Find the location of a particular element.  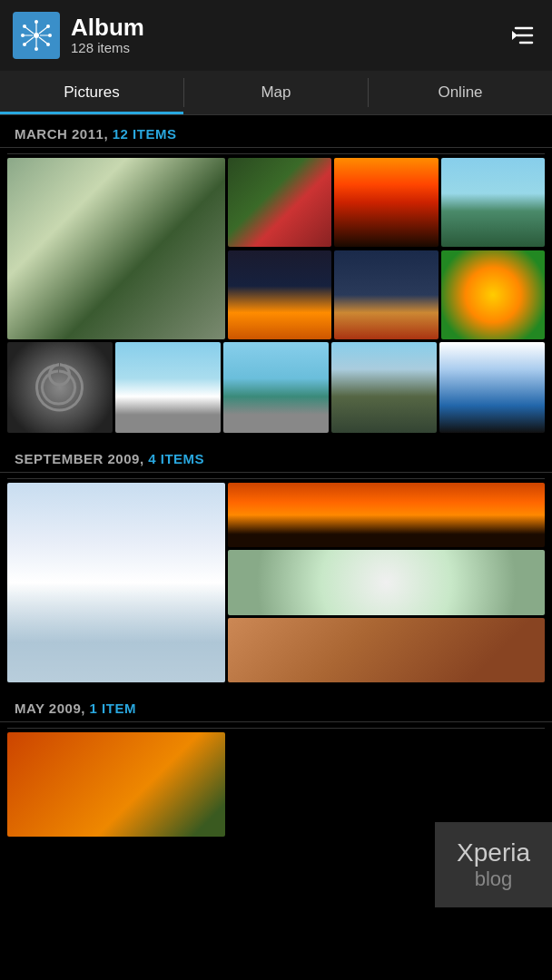

photo-waves is located at coordinates (492, 387).